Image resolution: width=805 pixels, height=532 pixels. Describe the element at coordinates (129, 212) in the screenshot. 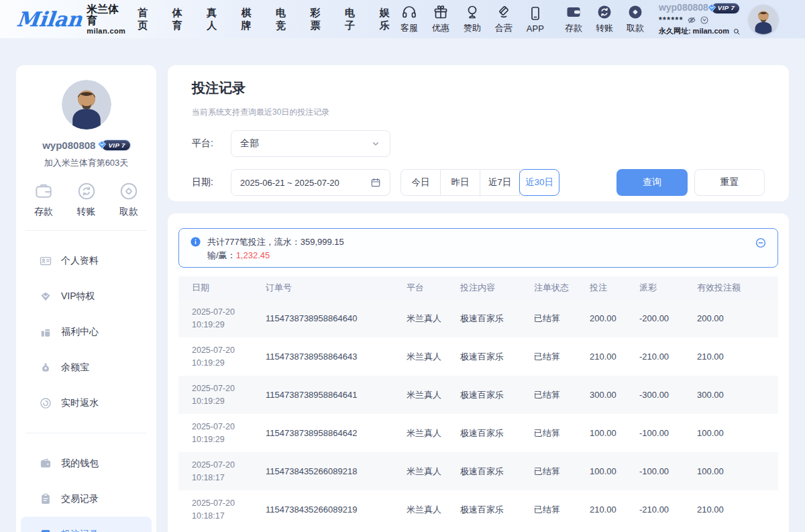

I see `quick-label: 取款` at that location.